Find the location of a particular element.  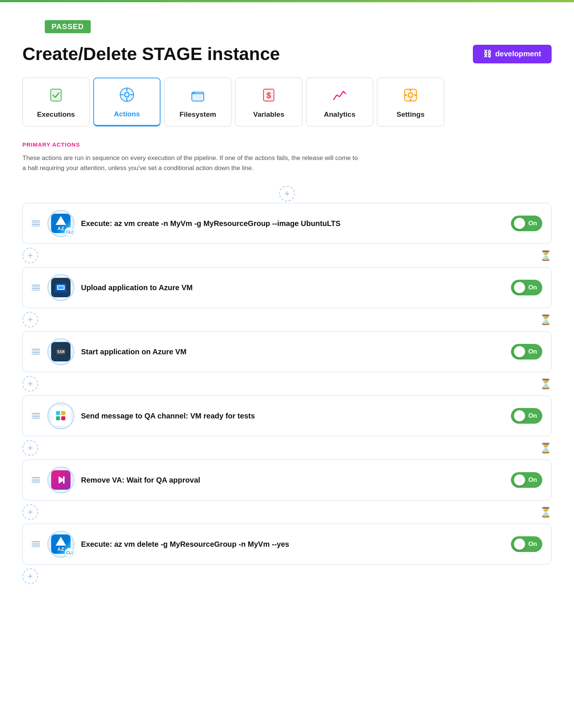

toggle-3: On is located at coordinates (527, 352).